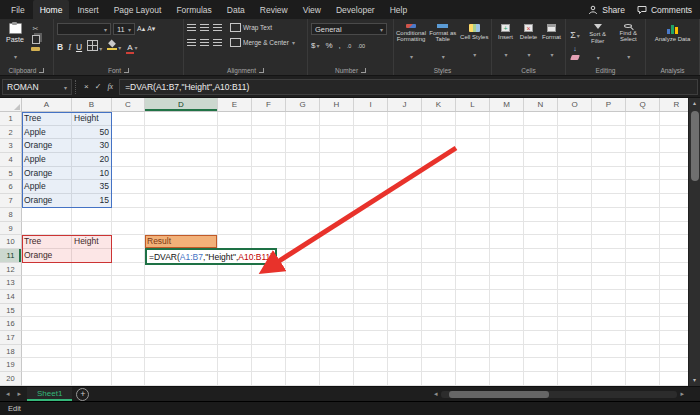 This screenshot has height=415, width=700. What do you see at coordinates (128, 352) in the screenshot?
I see `cell-C18` at bounding box center [128, 352].